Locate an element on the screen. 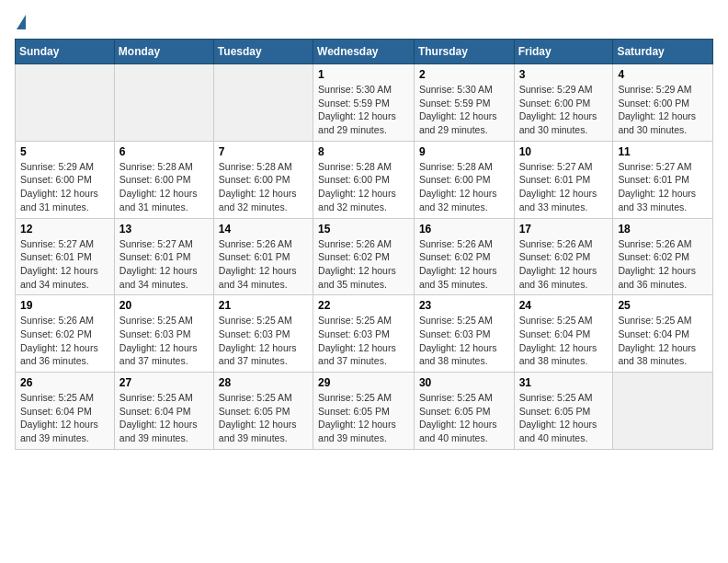 The height and width of the screenshot is (563, 728). day-number: 10 is located at coordinates (564, 152).